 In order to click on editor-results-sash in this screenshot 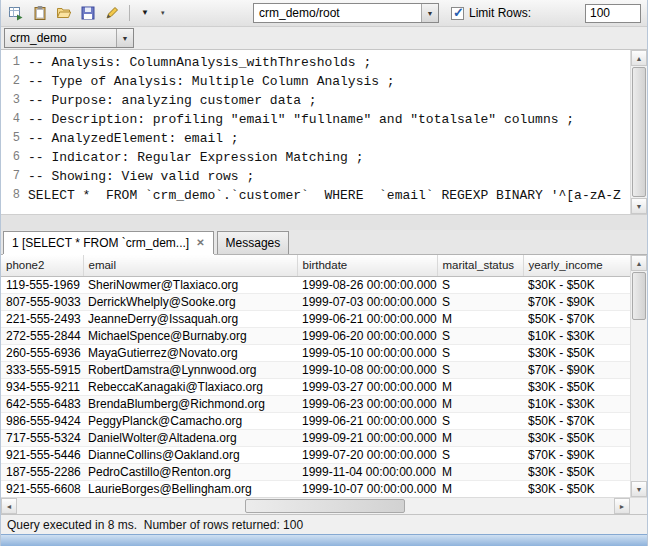, I will do `click(324, 222)`.